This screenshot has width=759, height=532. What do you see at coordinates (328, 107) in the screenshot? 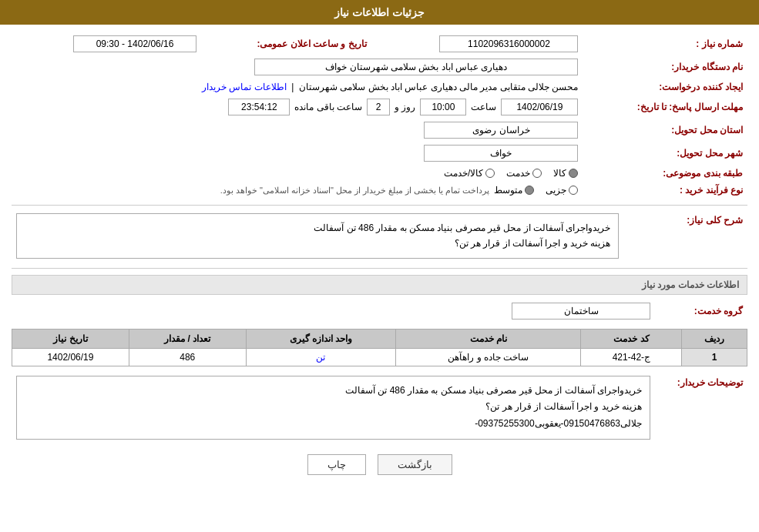
I see `deadline-remaining-label: ساعت باقی مانده` at bounding box center [328, 107].